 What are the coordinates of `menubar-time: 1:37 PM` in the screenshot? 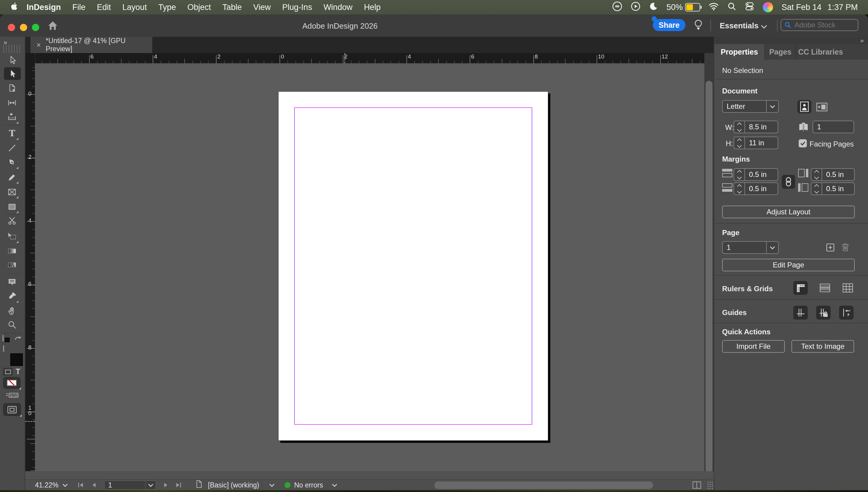 It's located at (843, 7).